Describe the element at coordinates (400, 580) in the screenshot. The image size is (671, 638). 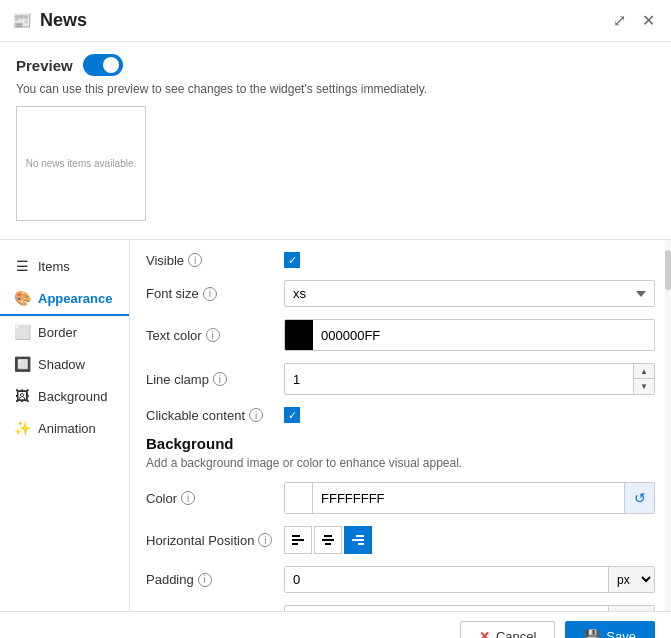
I see `padding-row: Padding i px % em` at that location.